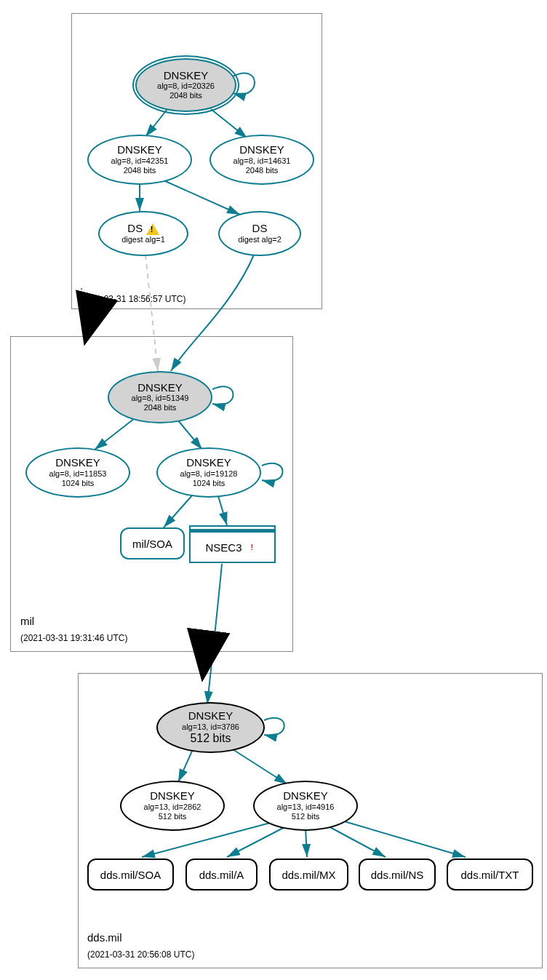  I want to click on sub: alg=8, id=11853, so click(79, 474).